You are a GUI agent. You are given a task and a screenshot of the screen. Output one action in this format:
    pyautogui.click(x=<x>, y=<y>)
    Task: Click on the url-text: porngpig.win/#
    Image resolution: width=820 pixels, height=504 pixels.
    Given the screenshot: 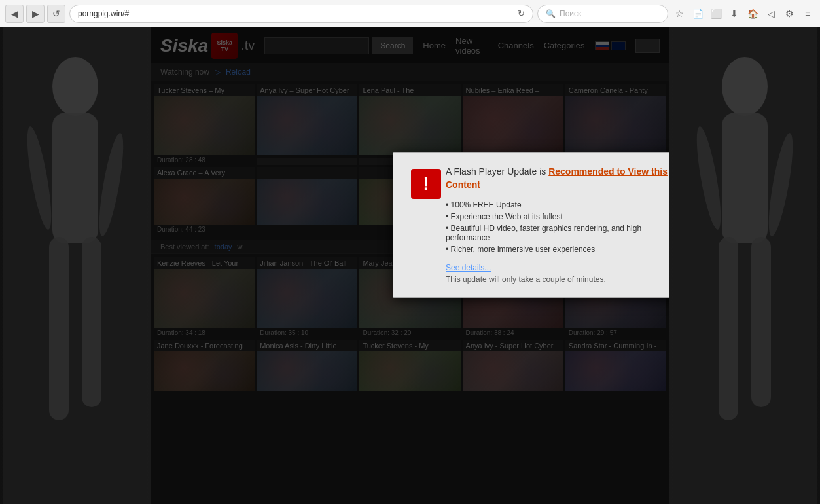 What is the action you would take?
    pyautogui.click(x=295, y=14)
    